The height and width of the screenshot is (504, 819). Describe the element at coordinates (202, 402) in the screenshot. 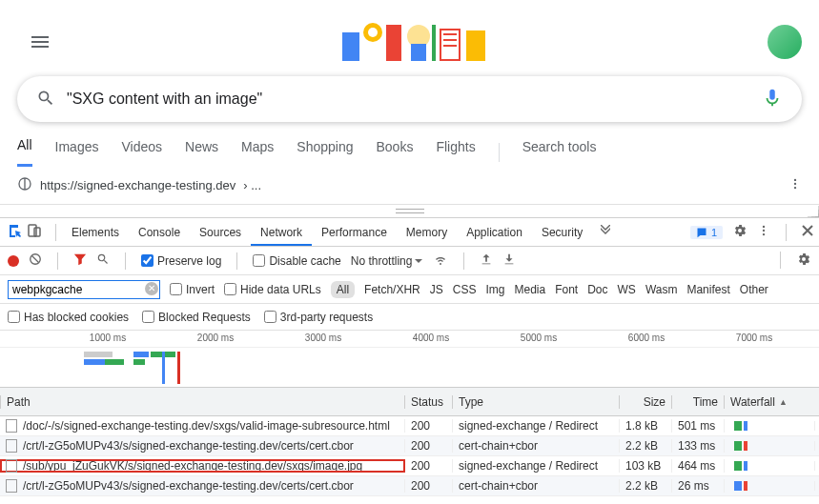

I see `col-path: Path` at that location.